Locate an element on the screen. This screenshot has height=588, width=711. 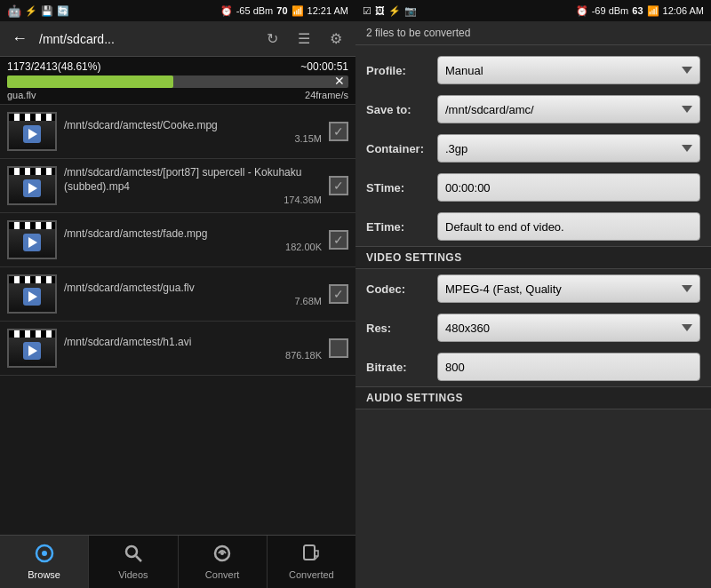
save-to-row: Save to: /mnt/sdcard/amc/ is located at coordinates (533, 109).